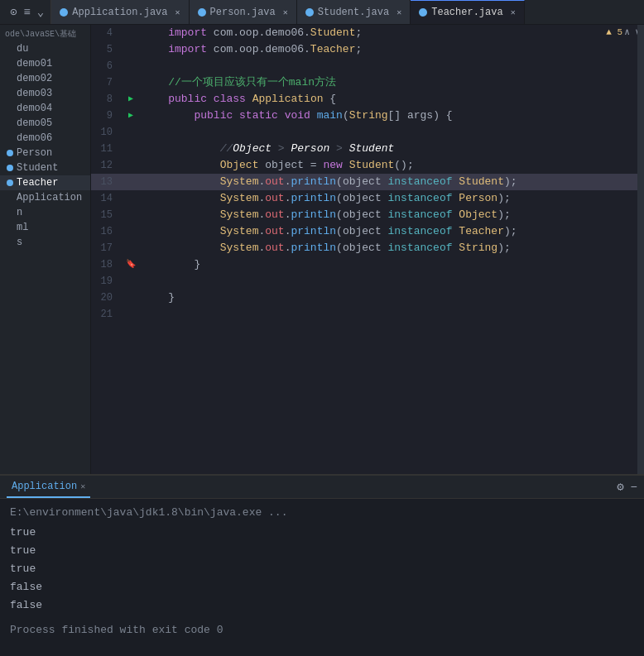 This screenshot has height=656, width=644. I want to click on scrollbar, so click(641, 250).